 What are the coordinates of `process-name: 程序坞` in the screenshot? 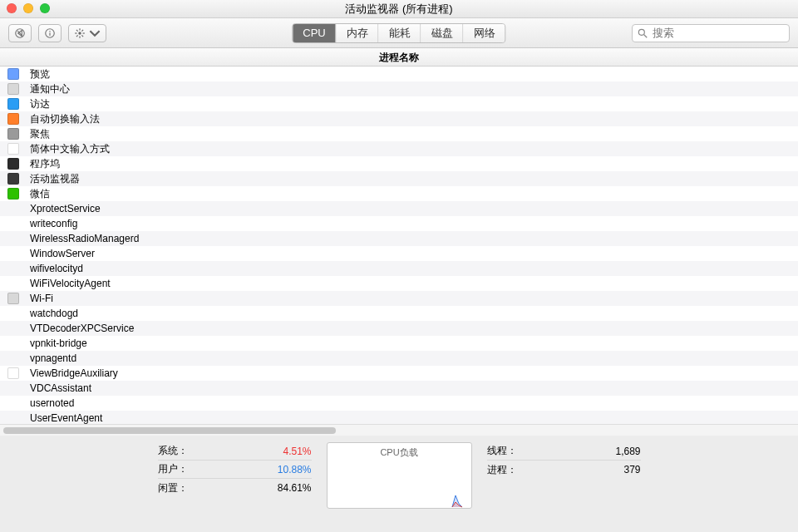 It's located at (412, 164).